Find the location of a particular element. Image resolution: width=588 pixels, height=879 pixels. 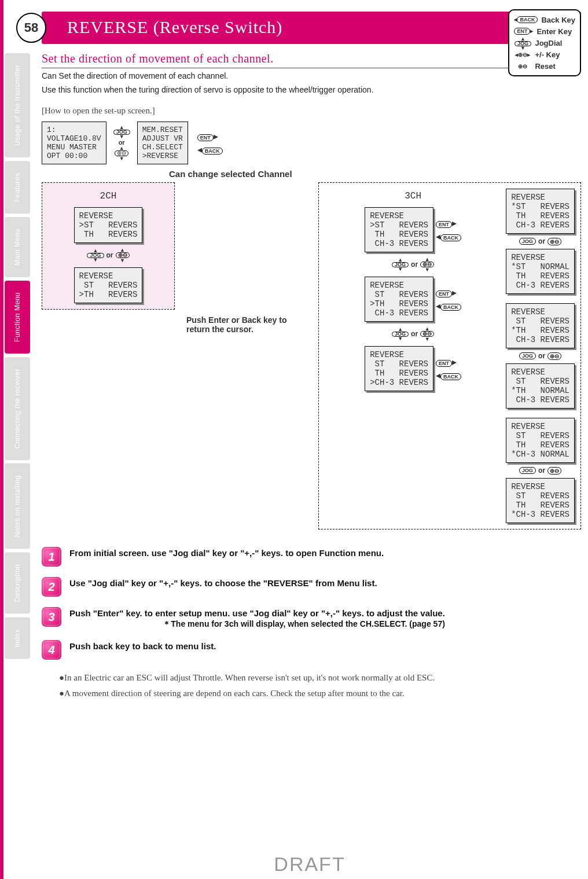

howto-heading: [How to open the set-up screen.] is located at coordinates (311, 111).